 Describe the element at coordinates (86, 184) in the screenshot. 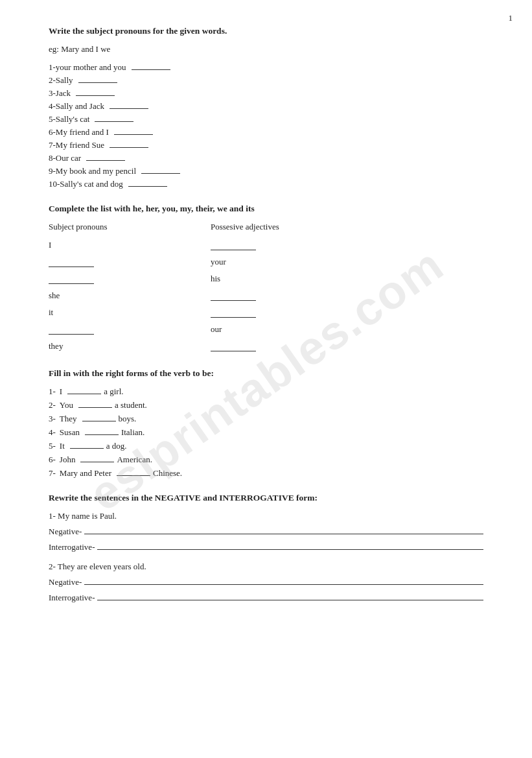

I see `item-text: 10-Sally's cat and dog` at that location.